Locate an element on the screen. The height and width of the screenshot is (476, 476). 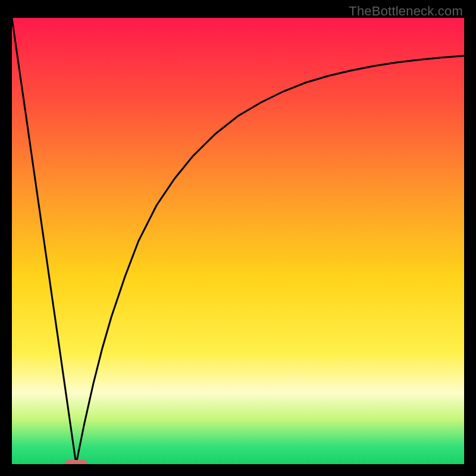
left-branch-curve is located at coordinates (44, 241).